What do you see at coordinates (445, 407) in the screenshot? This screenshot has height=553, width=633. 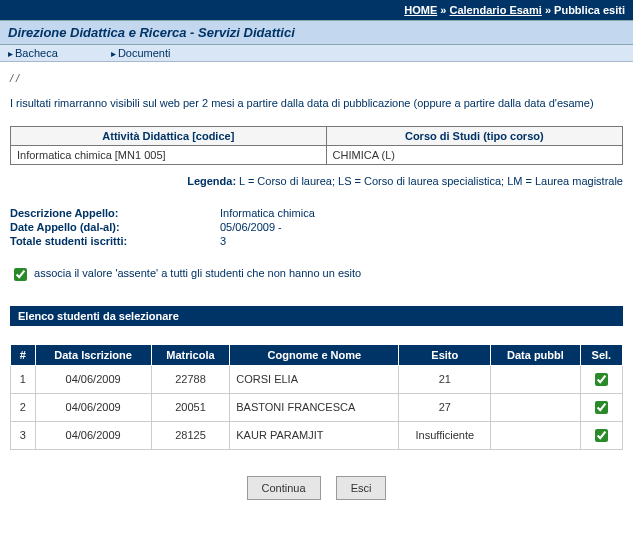 I see `cell-esito: 27` at bounding box center [445, 407].